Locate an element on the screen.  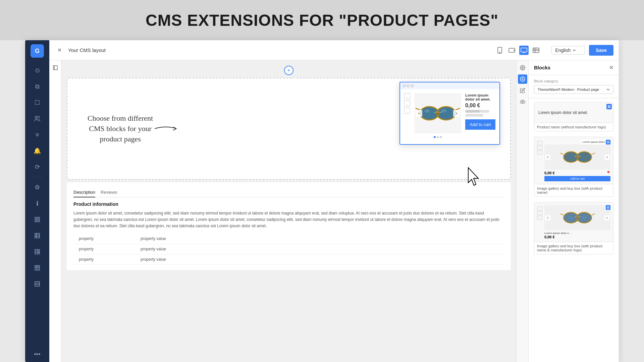
add-block-button: + is located at coordinates (289, 70).